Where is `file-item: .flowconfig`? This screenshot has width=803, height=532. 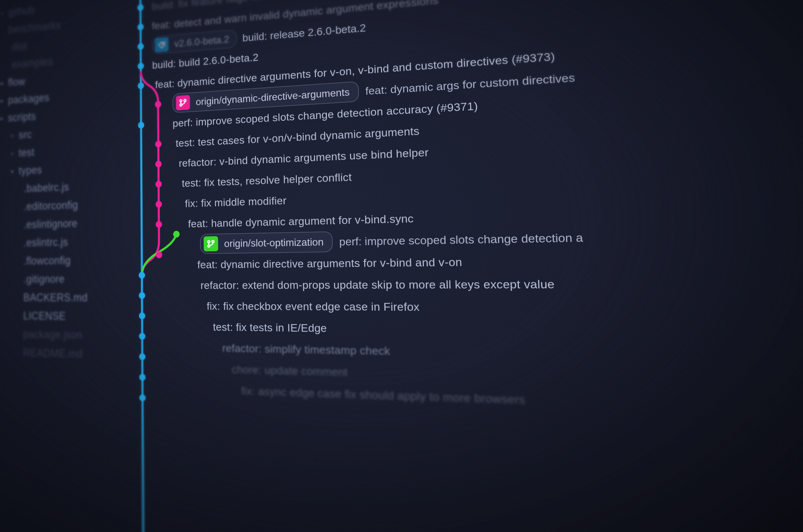 file-item: .flowconfig is located at coordinates (66, 261).